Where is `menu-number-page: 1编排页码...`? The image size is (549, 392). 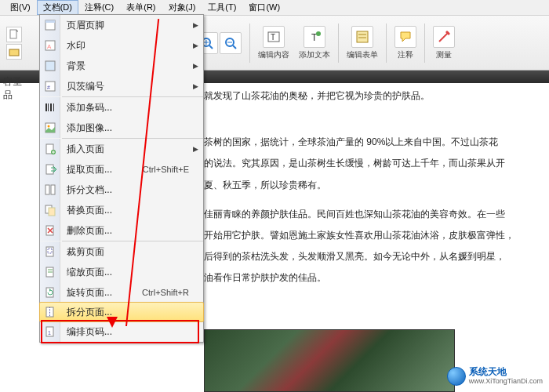 menu-number-page: 1编排页码... is located at coordinates (122, 332).